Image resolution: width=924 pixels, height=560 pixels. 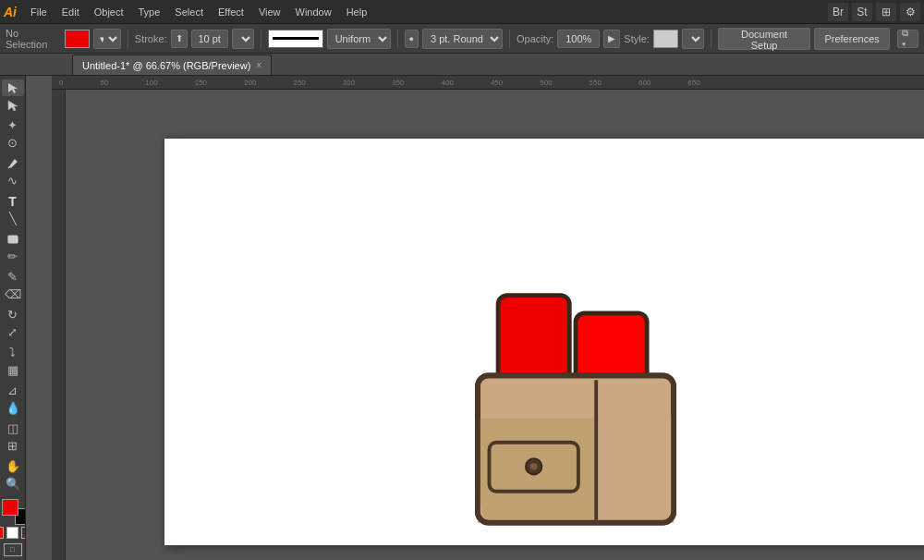 I want to click on fill-color-box, so click(x=78, y=39).